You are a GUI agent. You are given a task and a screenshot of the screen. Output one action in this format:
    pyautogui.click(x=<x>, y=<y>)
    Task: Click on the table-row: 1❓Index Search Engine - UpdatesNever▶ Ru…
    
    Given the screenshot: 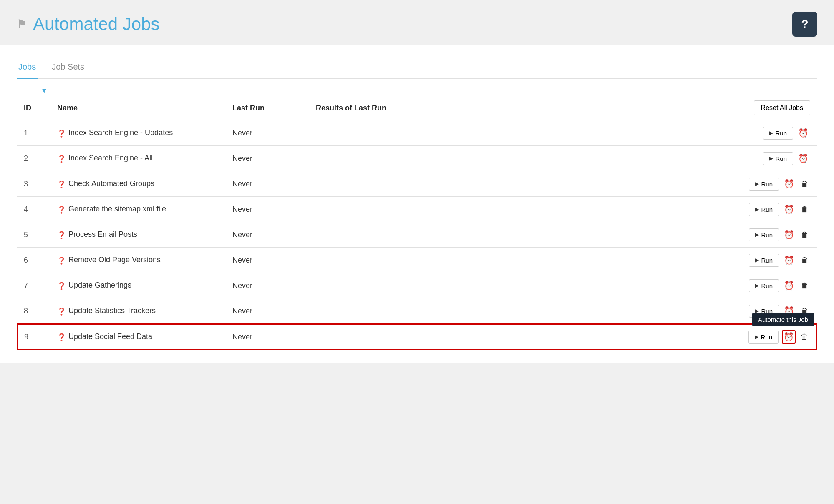 What is the action you would take?
    pyautogui.click(x=417, y=133)
    